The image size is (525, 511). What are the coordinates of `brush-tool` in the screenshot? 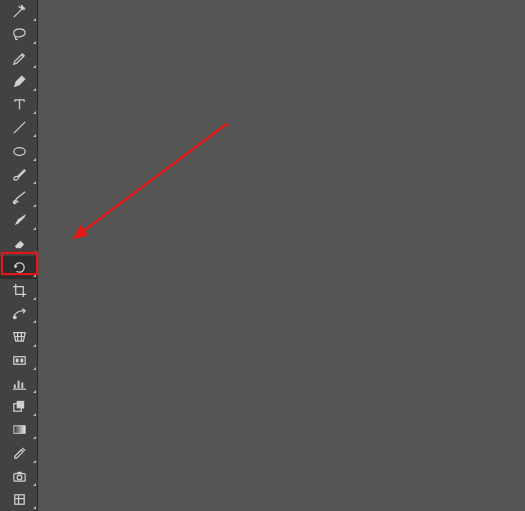 It's located at (19, 174).